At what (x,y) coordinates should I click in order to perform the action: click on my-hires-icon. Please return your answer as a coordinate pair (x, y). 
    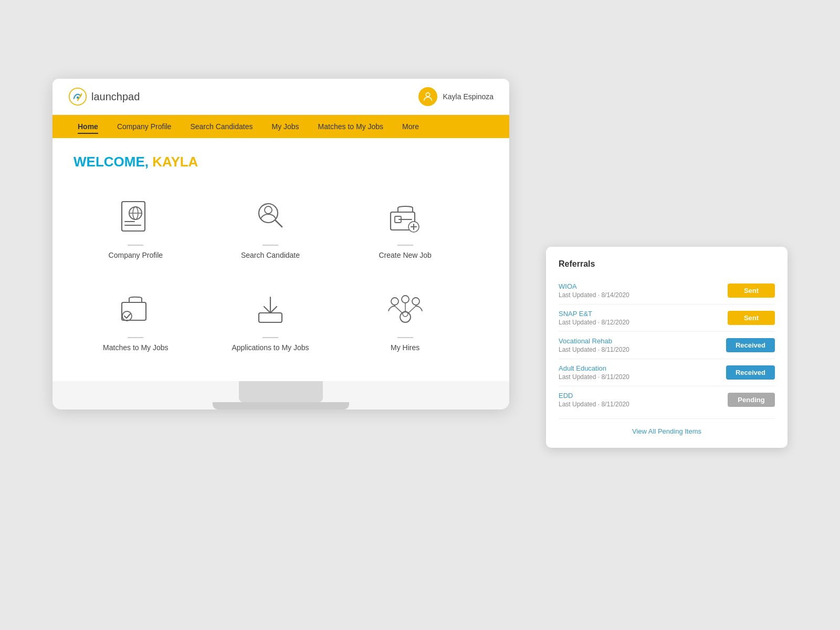
    Looking at the image, I should click on (405, 310).